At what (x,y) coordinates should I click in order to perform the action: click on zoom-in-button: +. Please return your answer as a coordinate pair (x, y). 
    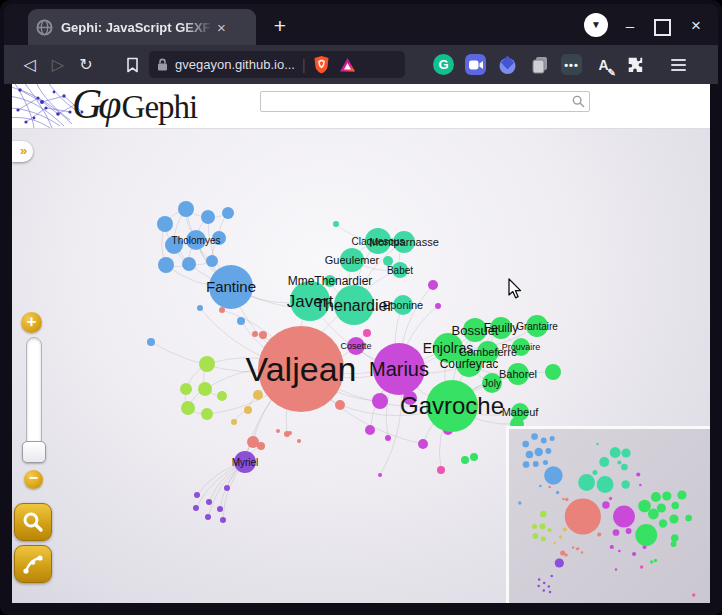
    Looking at the image, I should click on (32, 322).